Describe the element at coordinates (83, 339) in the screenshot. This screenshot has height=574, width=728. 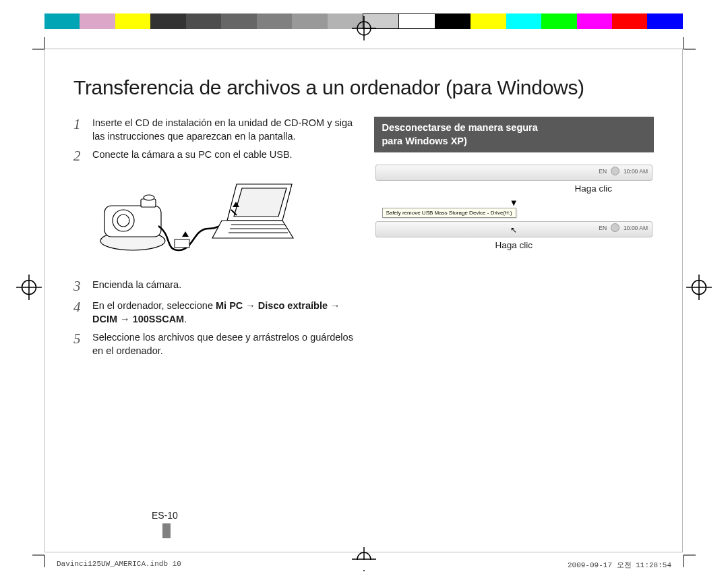
I see `step-number: 5` at that location.